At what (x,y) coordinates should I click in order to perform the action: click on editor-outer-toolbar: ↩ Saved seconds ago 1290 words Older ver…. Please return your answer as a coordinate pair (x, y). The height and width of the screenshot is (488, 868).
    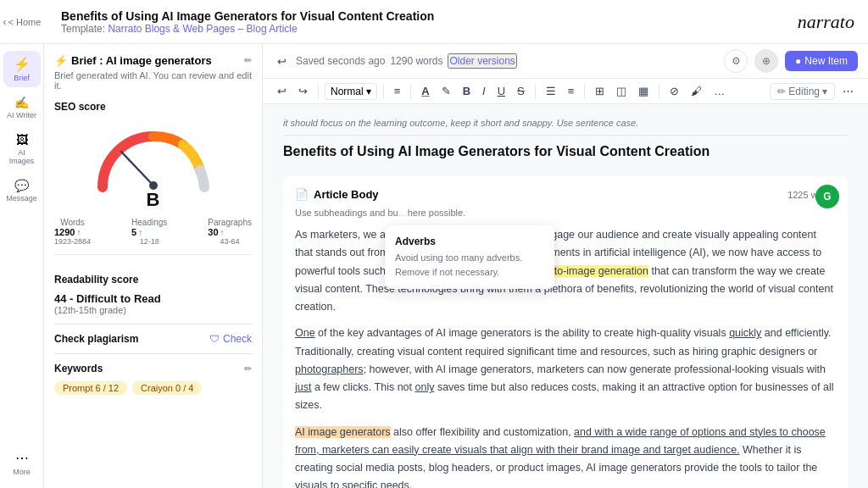
    Looking at the image, I should click on (565, 61).